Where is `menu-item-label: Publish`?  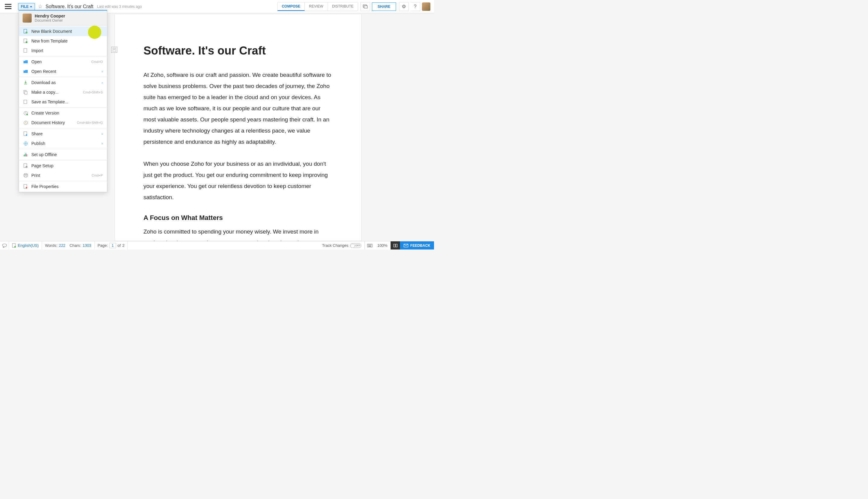 menu-item-label: Publish is located at coordinates (38, 143).